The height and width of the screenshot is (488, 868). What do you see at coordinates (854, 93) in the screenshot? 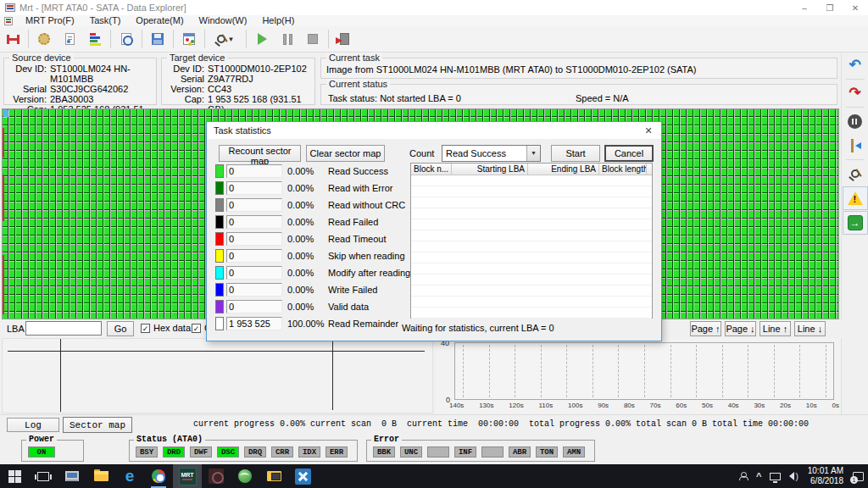
I see `redo-icon: ↷` at bounding box center [854, 93].